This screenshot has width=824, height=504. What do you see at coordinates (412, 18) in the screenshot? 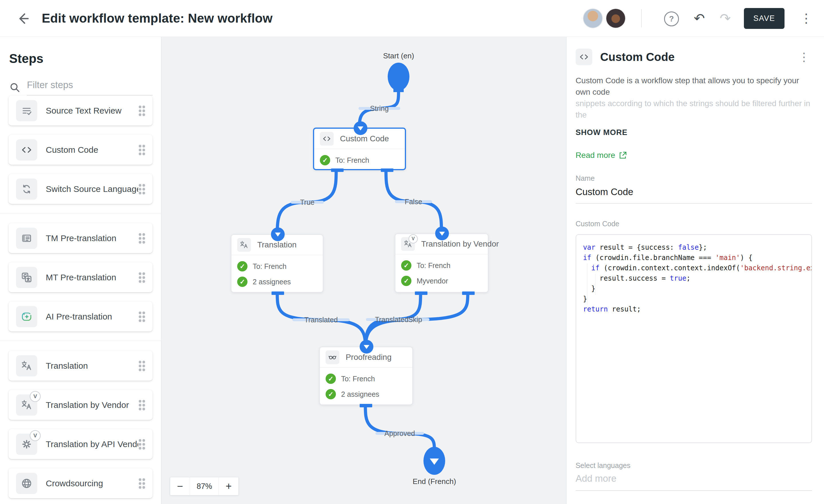
I see `app-header: Edit workflow template: New workflow ? ↶…` at bounding box center [412, 18].